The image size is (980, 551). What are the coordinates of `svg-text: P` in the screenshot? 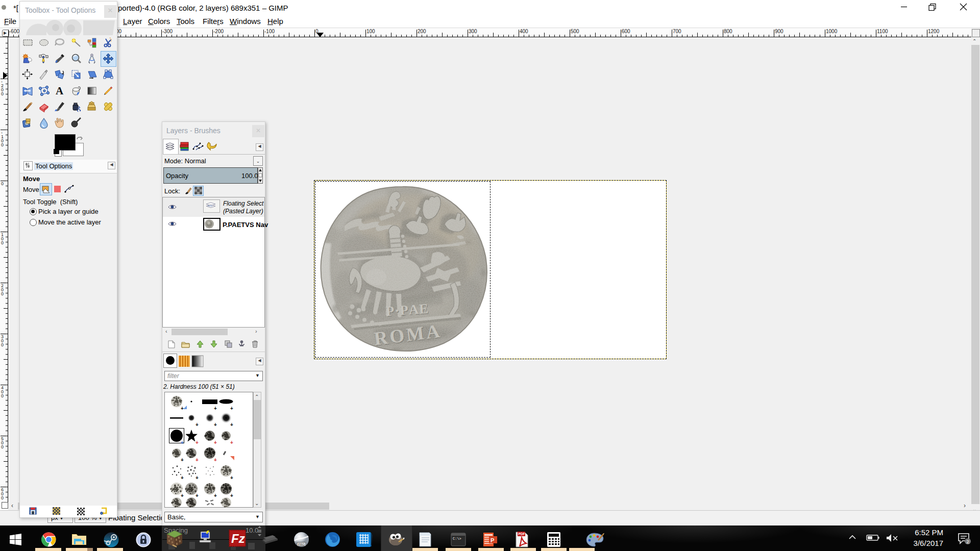 It's located at (492, 540).